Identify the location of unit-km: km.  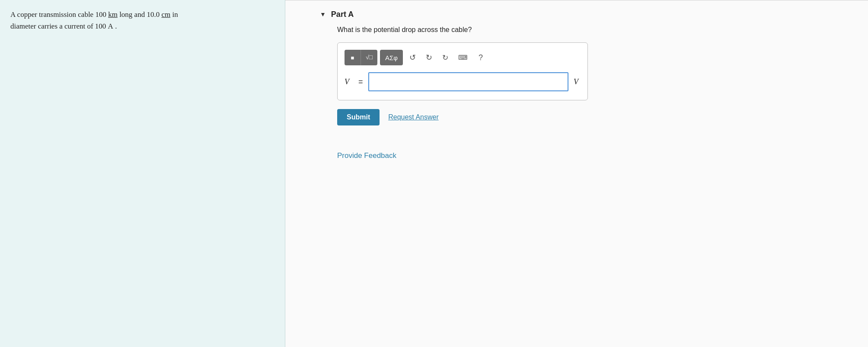
(113, 15).